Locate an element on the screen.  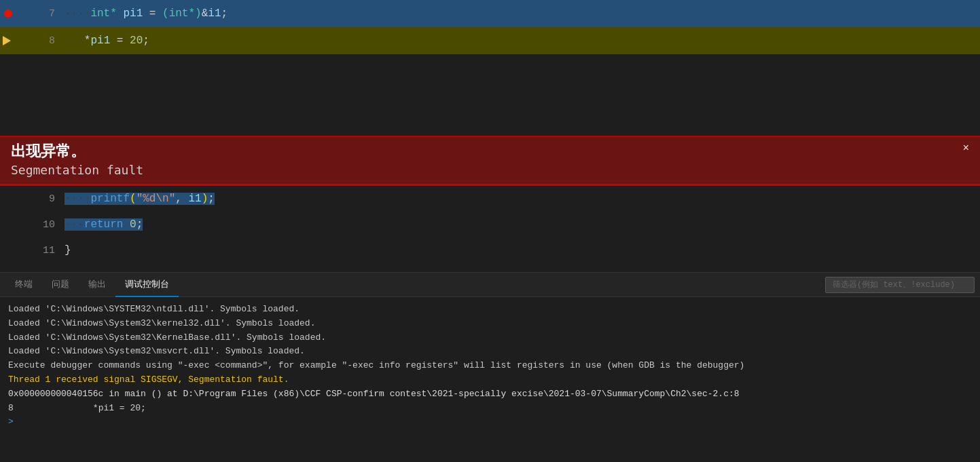
code-line-8: 8 ···*pi1 = 20; is located at coordinates (490, 41).